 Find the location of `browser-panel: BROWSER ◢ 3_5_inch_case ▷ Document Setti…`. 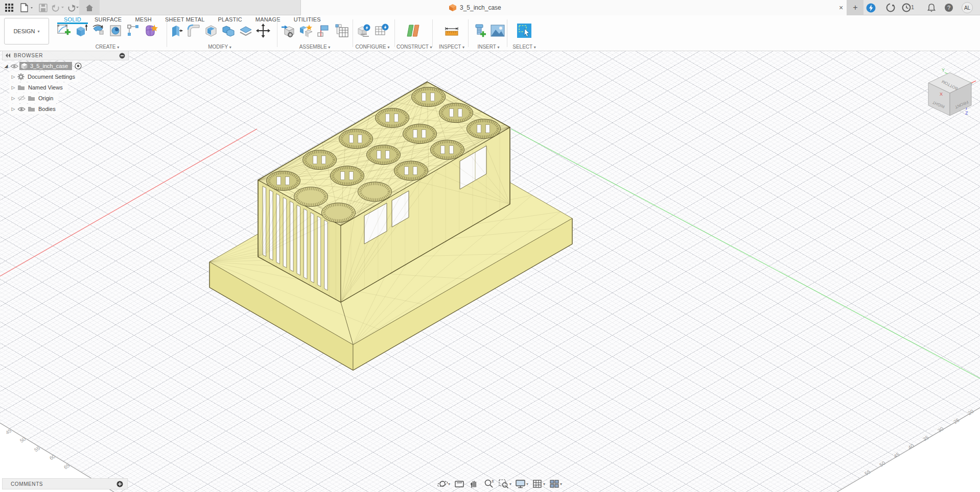

browser-panel: BROWSER ◢ 3_5_inch_case ▷ Document Setti… is located at coordinates (65, 82).